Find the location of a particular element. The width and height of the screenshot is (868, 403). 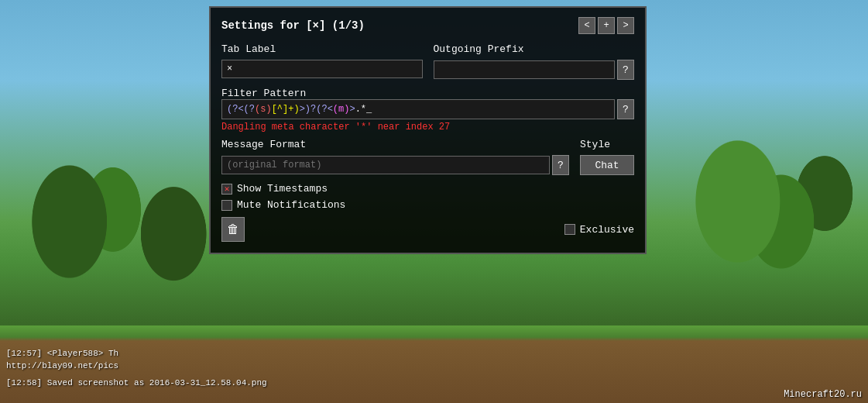

watermark: Minecraft20.ru is located at coordinates (822, 394).